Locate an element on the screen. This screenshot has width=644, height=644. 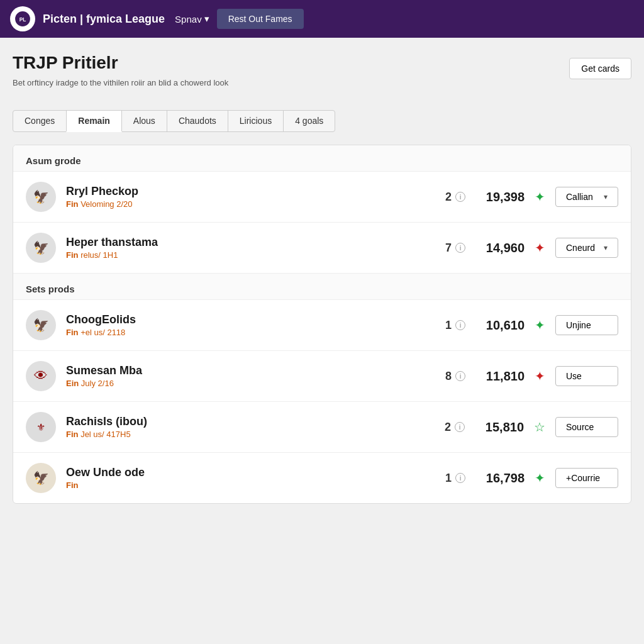
list-item: ⚜ Rachisls (ibou) Fin Jel us/ 417H5 2 i … is located at coordinates (322, 428).